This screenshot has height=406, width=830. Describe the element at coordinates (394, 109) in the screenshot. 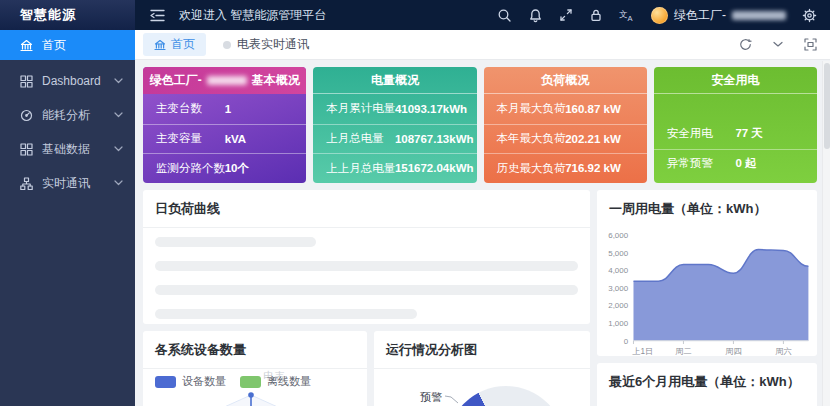

I see `stat-row: 本月累计电量41093.17kWh` at that location.